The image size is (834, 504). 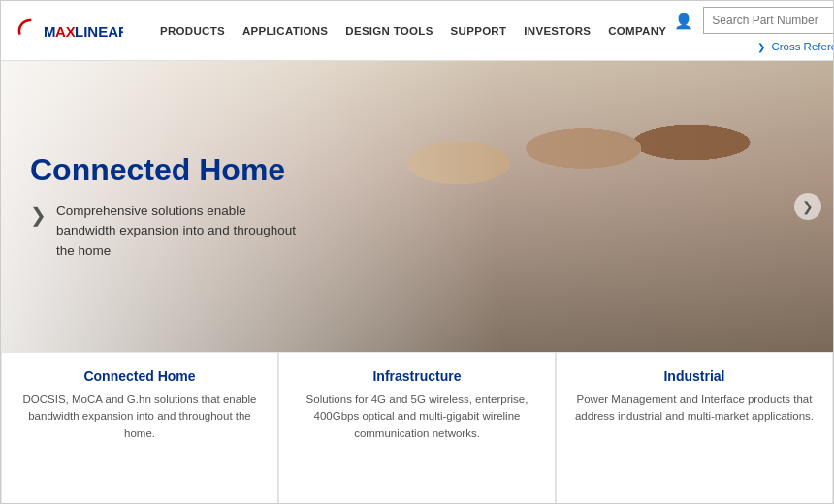 What do you see at coordinates (140, 376) in the screenshot?
I see `card-title-connected-home: Connected Home` at bounding box center [140, 376].